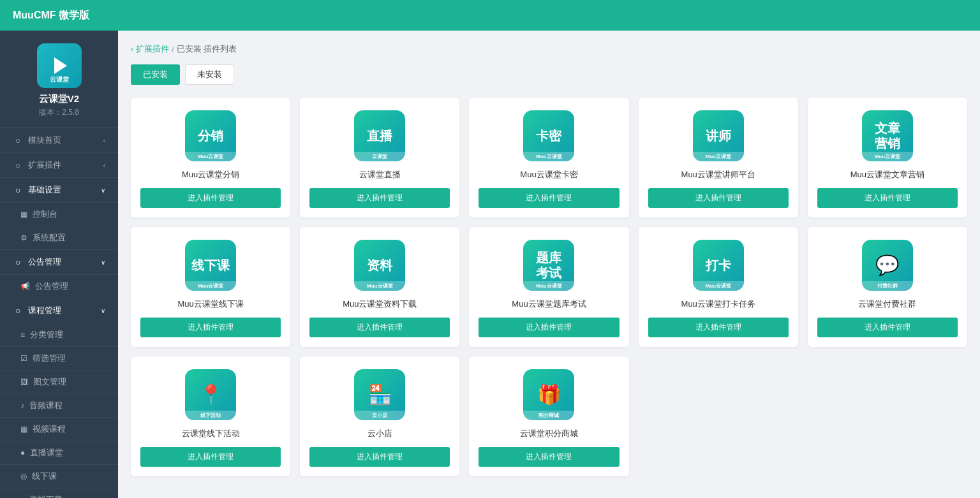 Image resolution: width=980 pixels, height=498 pixels. I want to click on sidebar-label: 线下课, so click(45, 476).